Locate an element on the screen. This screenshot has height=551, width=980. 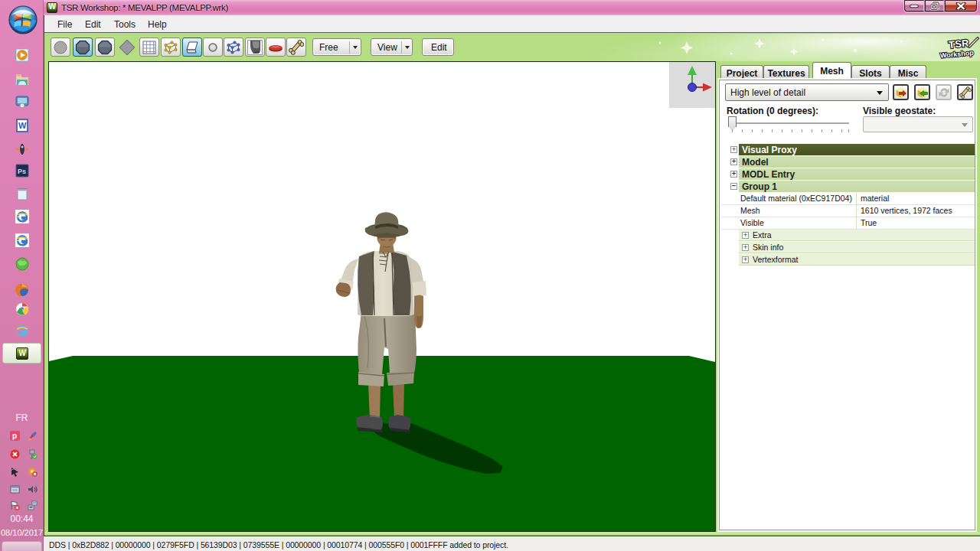
svg-text: Workshop is located at coordinates (957, 54).